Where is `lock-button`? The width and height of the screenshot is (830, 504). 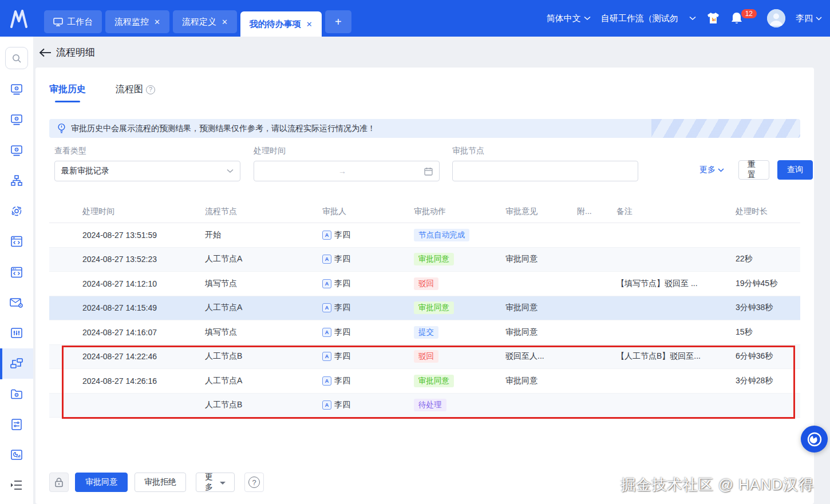
lock-button is located at coordinates (59, 482).